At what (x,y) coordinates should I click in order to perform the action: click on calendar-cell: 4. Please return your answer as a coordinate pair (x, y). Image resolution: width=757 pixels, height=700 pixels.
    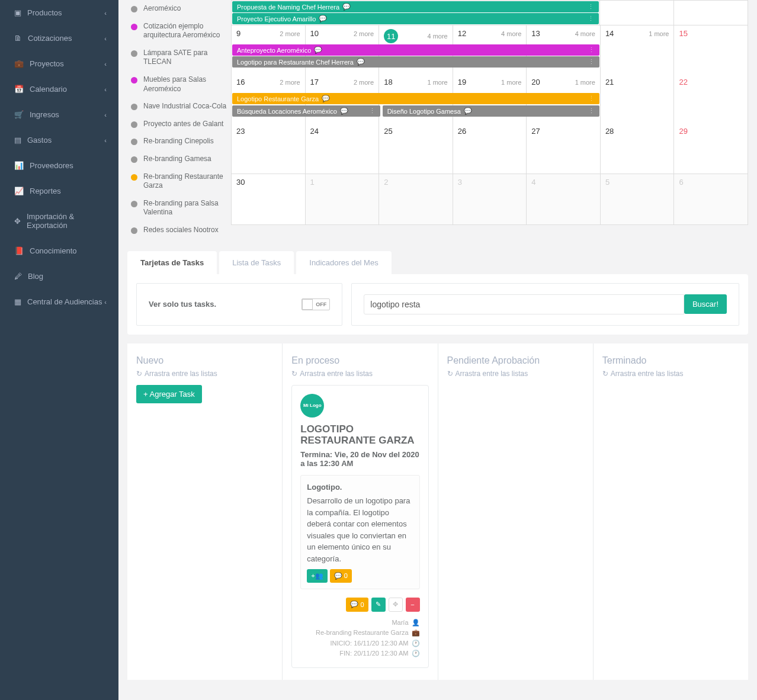
    Looking at the image, I should click on (564, 199).